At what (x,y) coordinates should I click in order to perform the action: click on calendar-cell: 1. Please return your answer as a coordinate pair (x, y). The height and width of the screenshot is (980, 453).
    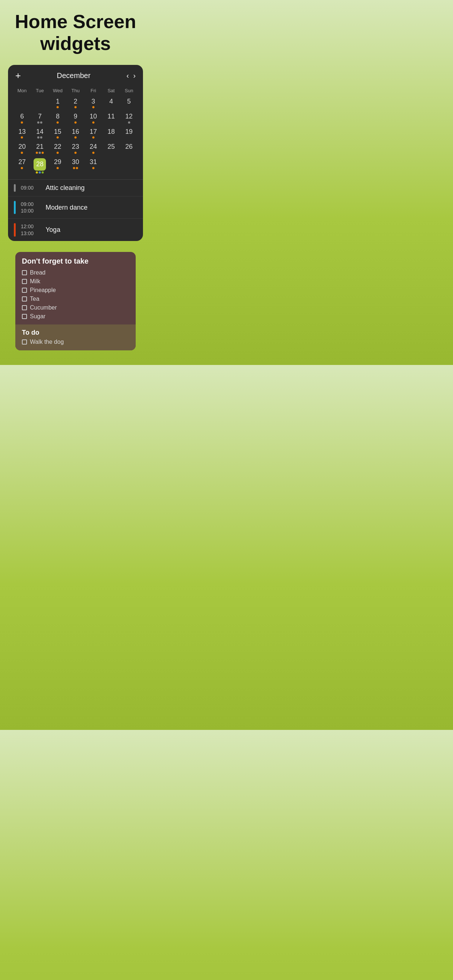
    Looking at the image, I should click on (58, 103).